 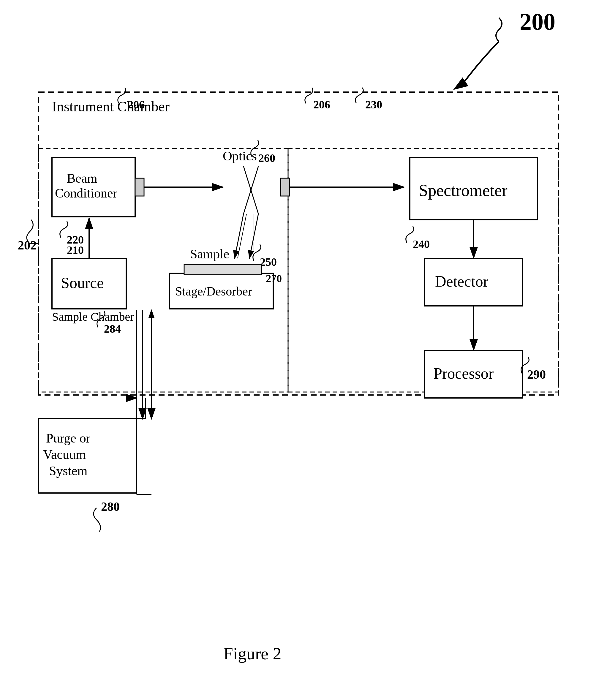 What do you see at coordinates (253, 653) in the screenshot?
I see `figure-caption: Figure 2` at bounding box center [253, 653].